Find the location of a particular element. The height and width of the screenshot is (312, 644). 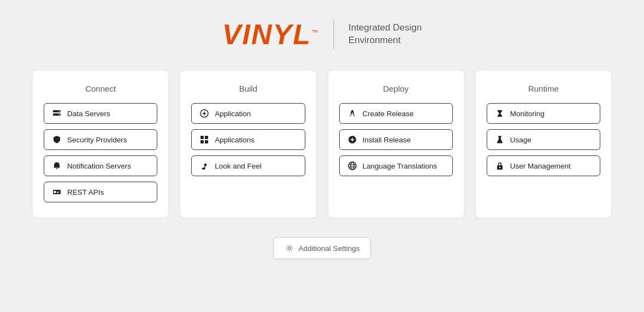

brush-icon is located at coordinates (204, 166).